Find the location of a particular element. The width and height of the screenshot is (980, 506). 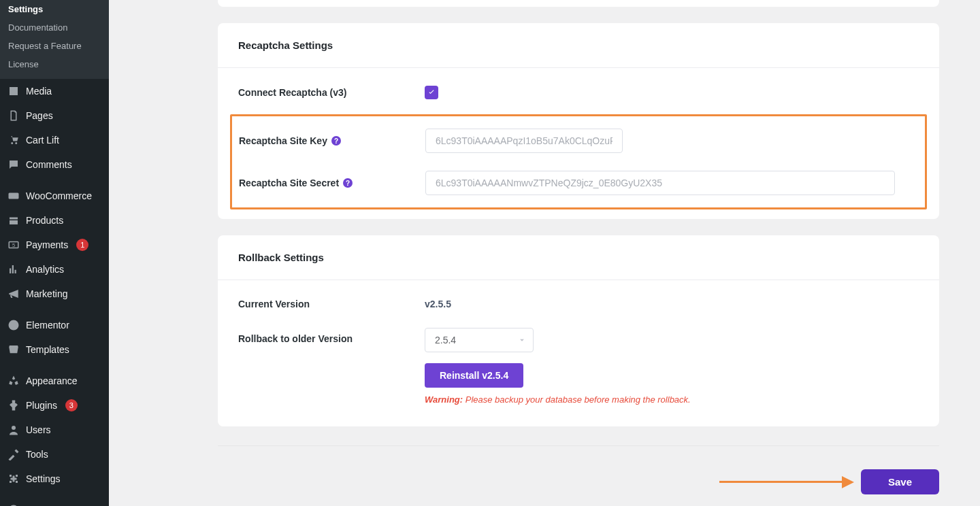

plugins-icon is located at coordinates (14, 405).